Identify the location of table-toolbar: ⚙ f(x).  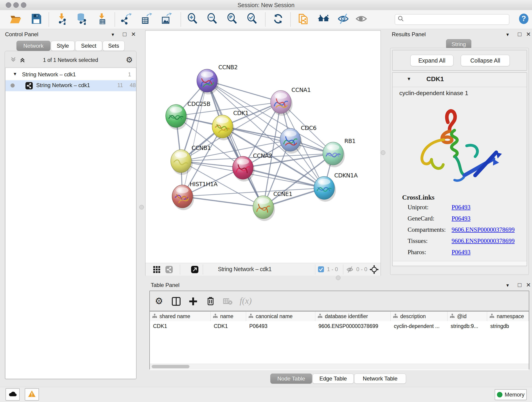
(339, 301).